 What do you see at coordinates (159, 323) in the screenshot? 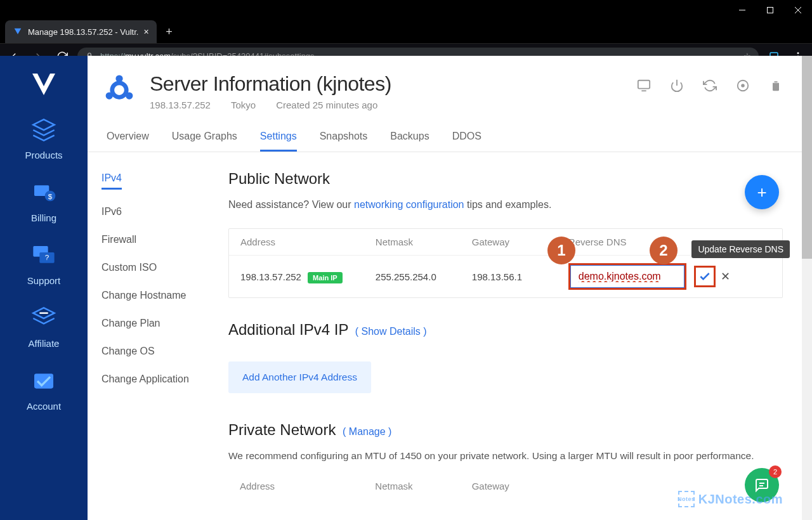
I see `subnav-change-plan: Change Plan` at bounding box center [159, 323].